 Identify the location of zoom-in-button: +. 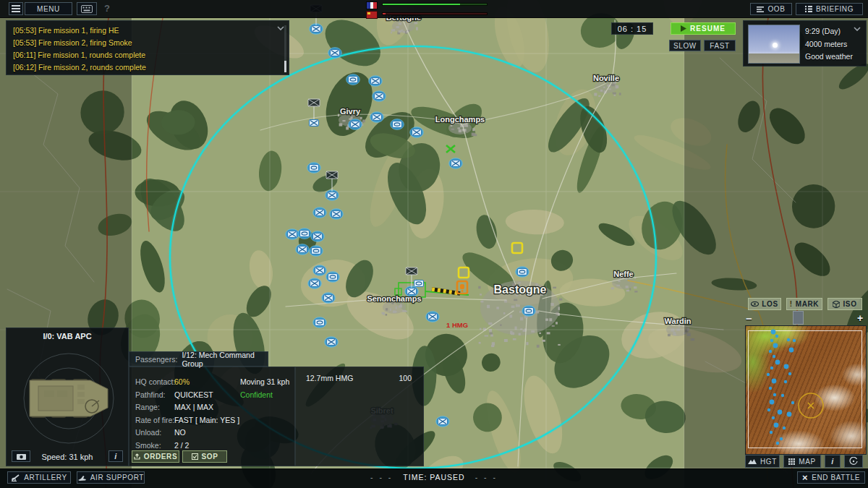
(860, 318).